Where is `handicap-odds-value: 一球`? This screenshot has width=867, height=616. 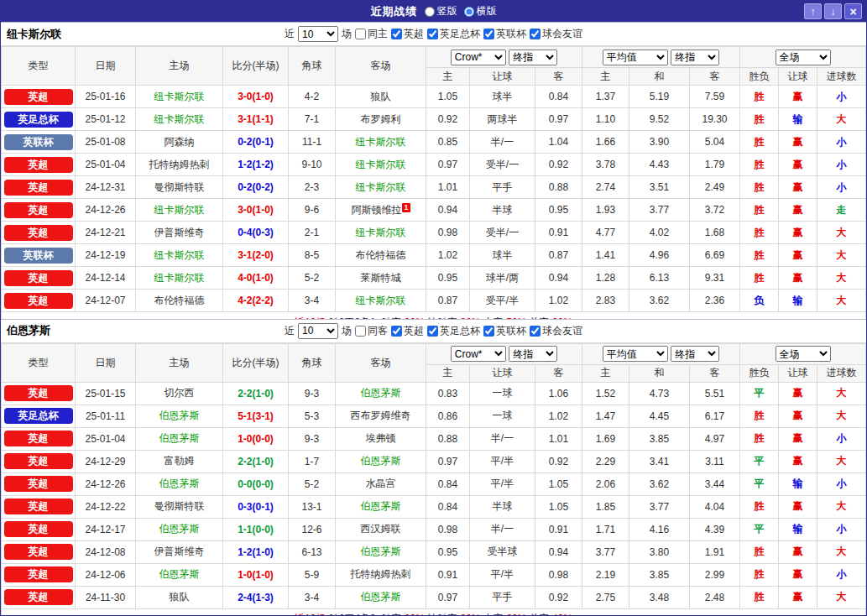
handicap-odds-value: 一球 is located at coordinates (503, 393).